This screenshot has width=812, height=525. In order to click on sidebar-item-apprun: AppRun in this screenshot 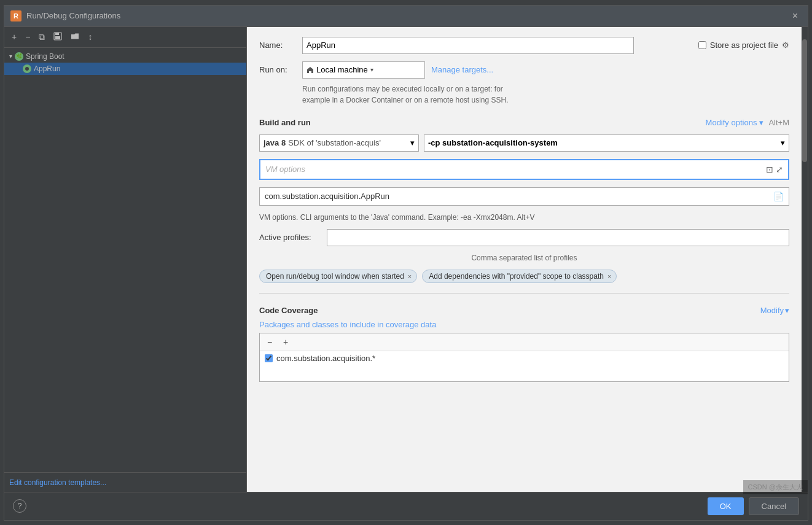, I will do `click(125, 69)`.